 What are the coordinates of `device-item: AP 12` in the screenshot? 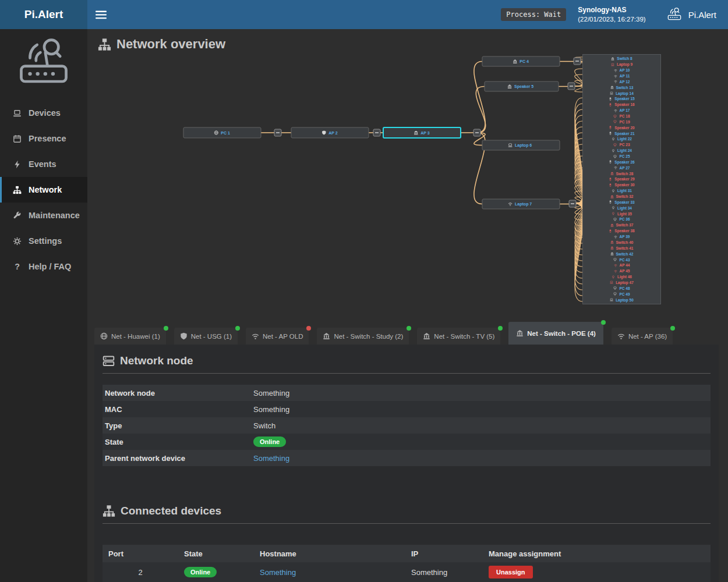 It's located at (622, 81).